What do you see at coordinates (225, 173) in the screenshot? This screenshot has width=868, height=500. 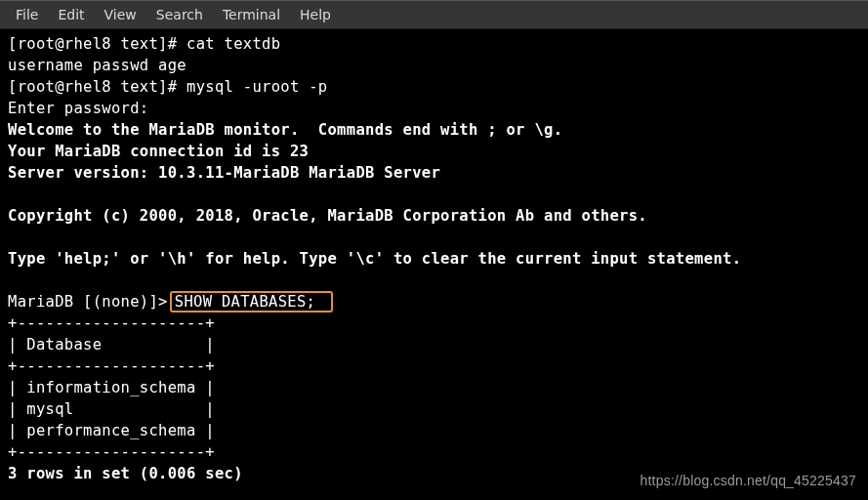 I see `output-line: Server version: 10.3.11-MariaDB MariaDB …` at bounding box center [225, 173].